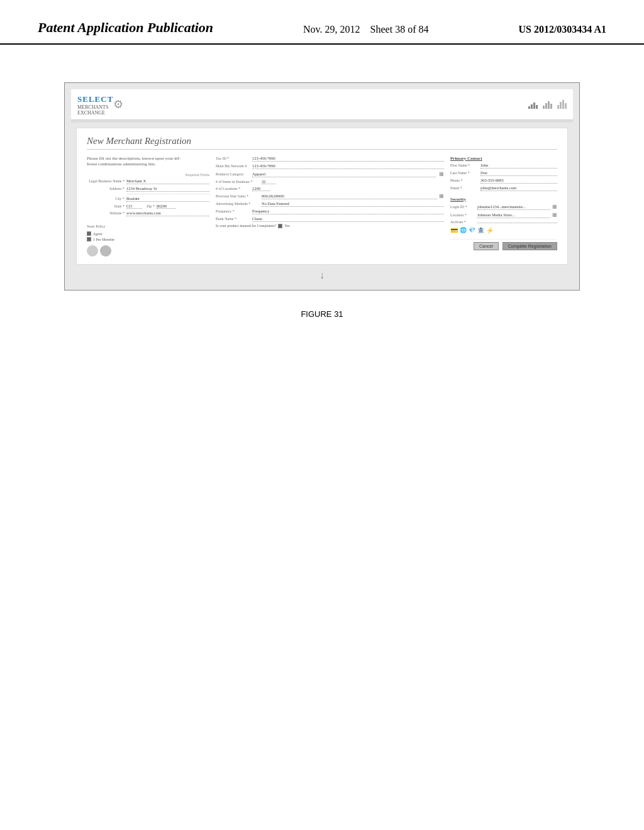 This screenshot has height=830, width=644. Describe the element at coordinates (280, 226) in the screenshot. I see `product-insured-checkbox` at that location.